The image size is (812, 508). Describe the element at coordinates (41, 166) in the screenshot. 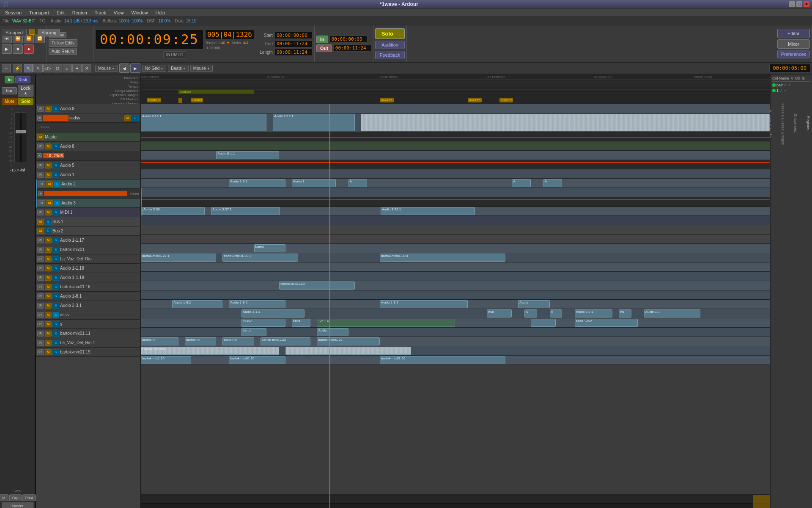

I see `track-record-audio5: R` at that location.